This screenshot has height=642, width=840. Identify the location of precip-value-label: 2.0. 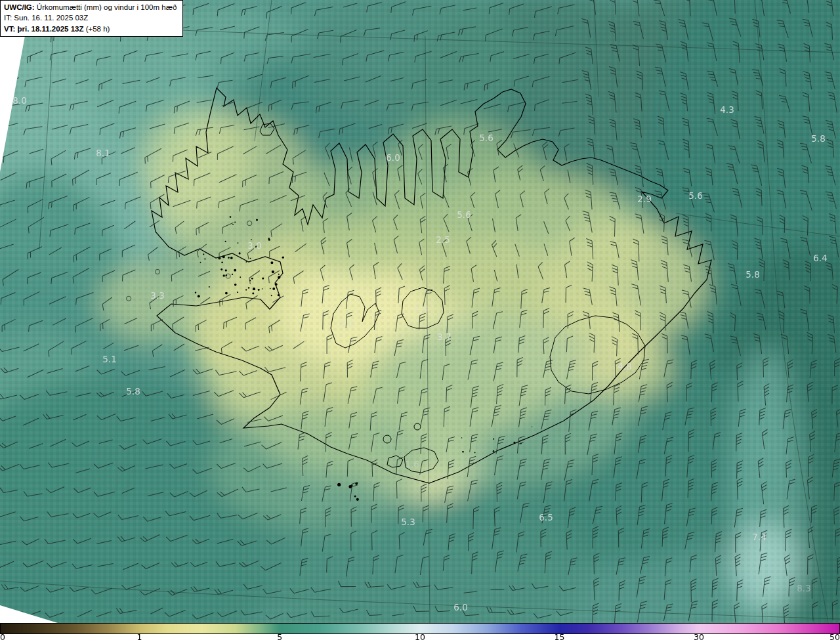
(346, 324).